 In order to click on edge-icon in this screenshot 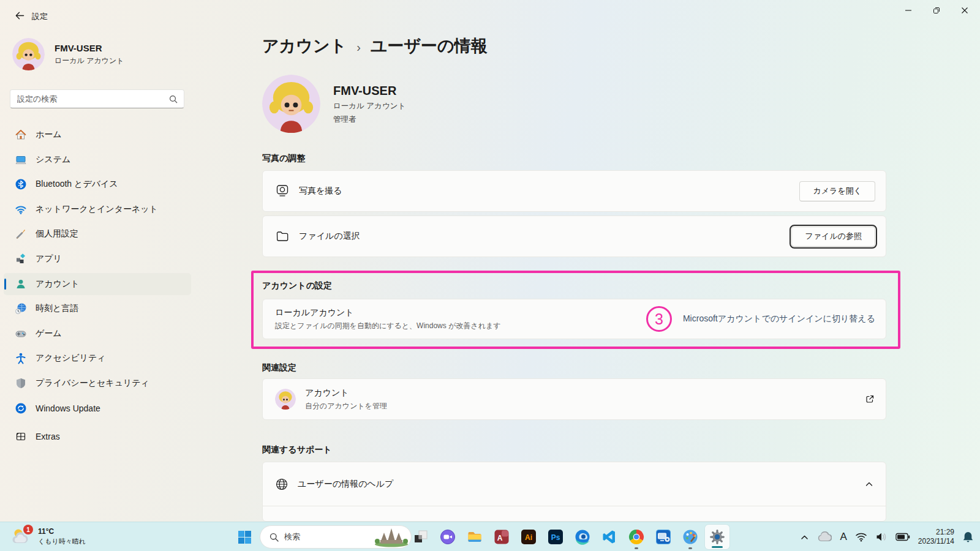, I will do `click(582, 537)`.